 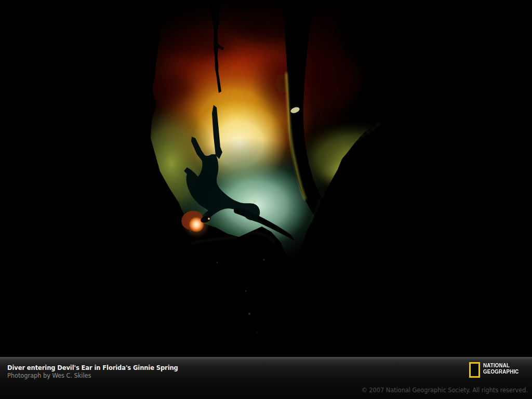 I want to click on national-geographic-frame-icon, so click(x=475, y=370).